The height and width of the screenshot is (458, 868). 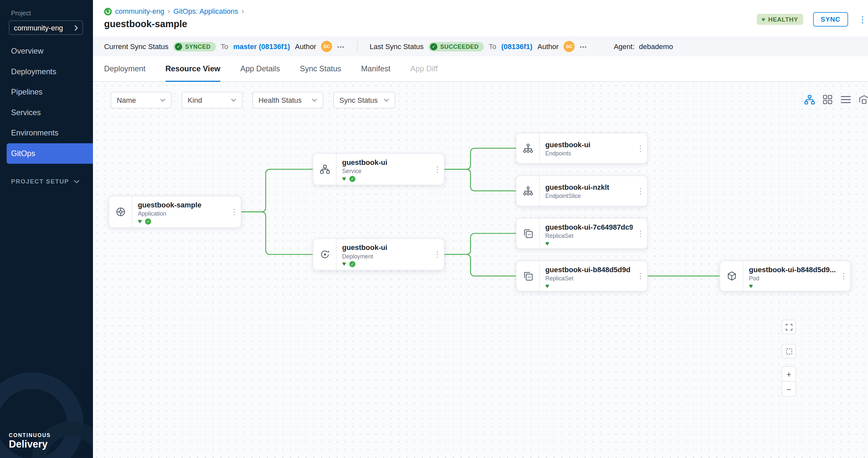 What do you see at coordinates (517, 46) in the screenshot?
I see `last-revision-link: (08136f1)` at bounding box center [517, 46].